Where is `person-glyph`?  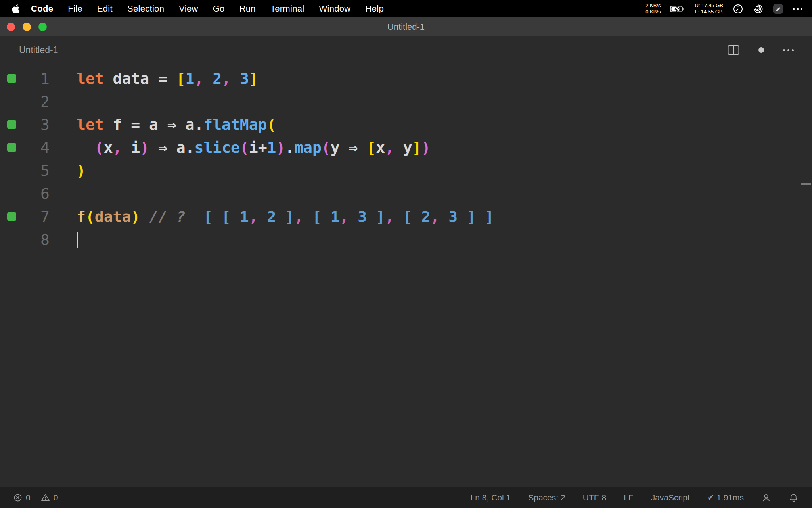 person-glyph is located at coordinates (766, 498).